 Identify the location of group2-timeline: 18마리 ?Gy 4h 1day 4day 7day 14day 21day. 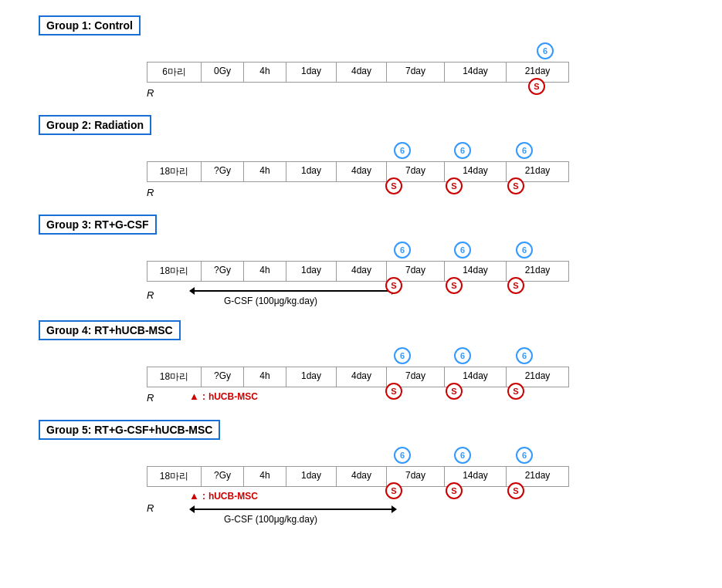
(426, 171).